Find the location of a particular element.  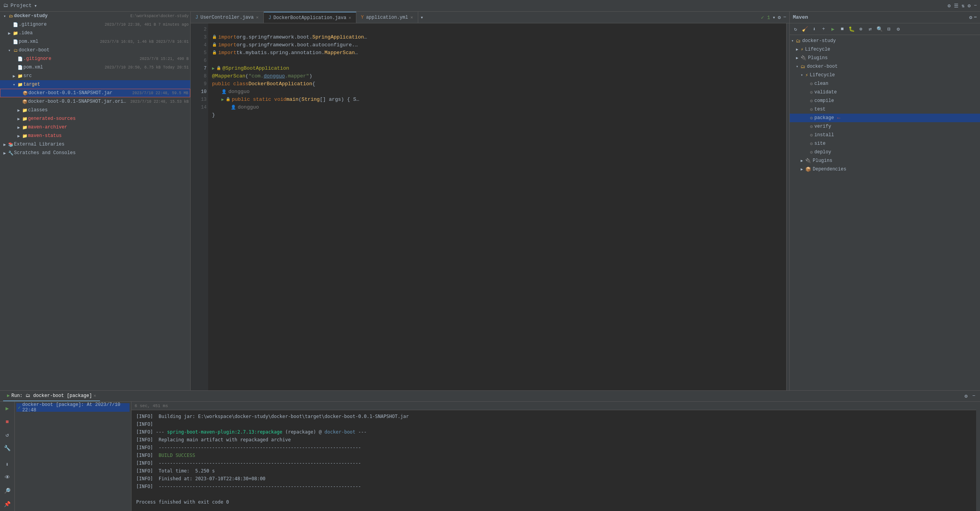

tree-item-docker-boot: ▾ 🗂 docker-boot is located at coordinates (95, 50).